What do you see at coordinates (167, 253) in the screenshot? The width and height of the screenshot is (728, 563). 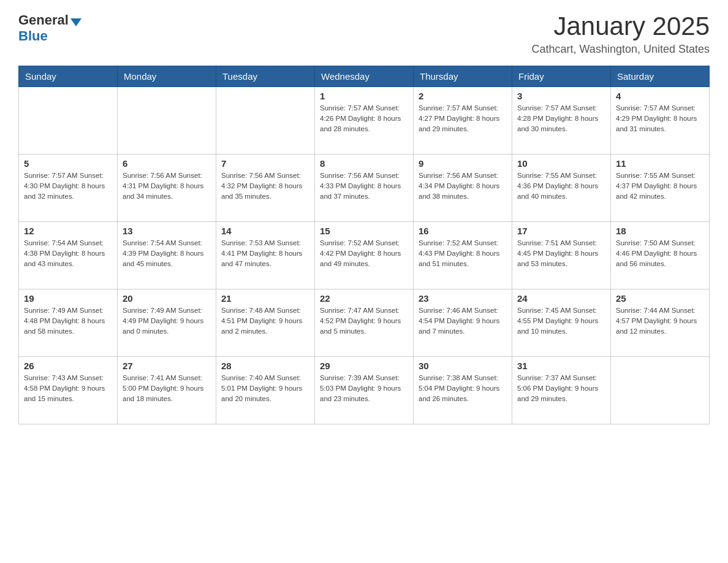 I see `day-info: Sunrise: 7:54 AM Sunset: 4:39 PM Dayligh…` at bounding box center [167, 253].